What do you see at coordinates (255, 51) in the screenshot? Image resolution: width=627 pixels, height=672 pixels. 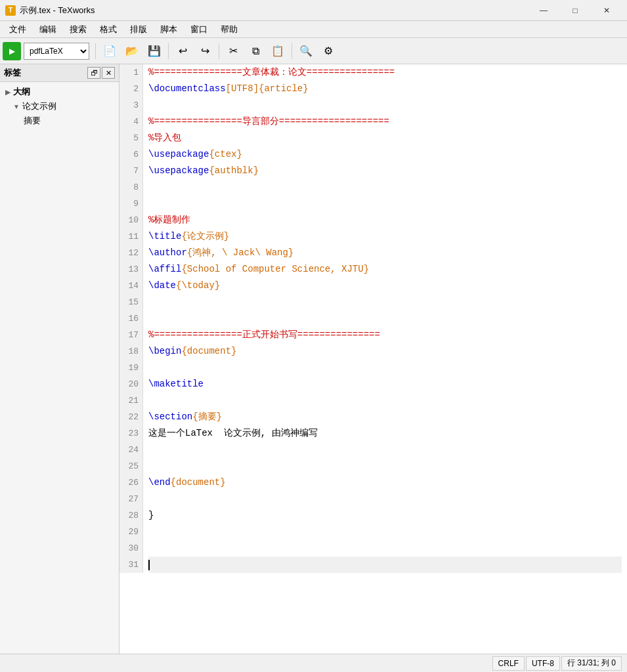 I see `copy-button: ⧉` at bounding box center [255, 51].